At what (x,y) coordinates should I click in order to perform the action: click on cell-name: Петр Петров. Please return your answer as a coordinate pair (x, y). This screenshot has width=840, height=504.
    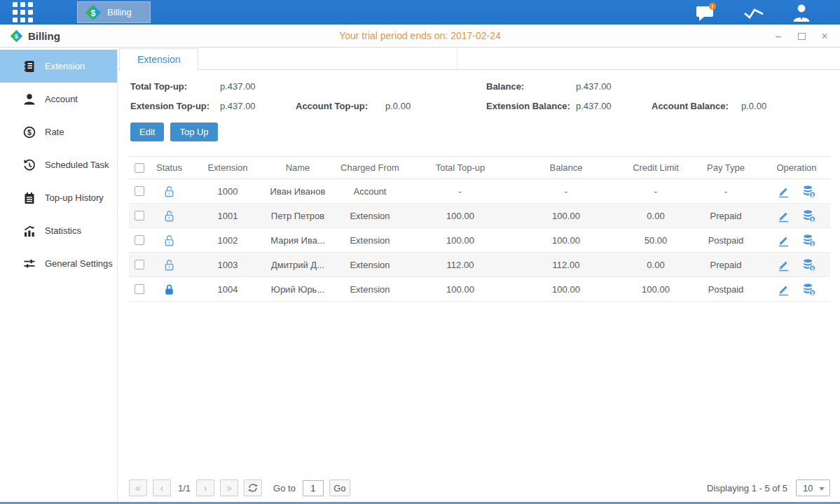
    Looking at the image, I should click on (298, 216).